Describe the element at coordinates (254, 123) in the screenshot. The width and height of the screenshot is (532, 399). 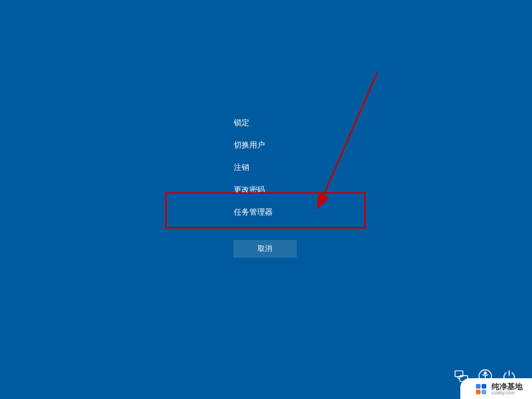
I see `lock-option: 锁定` at that location.